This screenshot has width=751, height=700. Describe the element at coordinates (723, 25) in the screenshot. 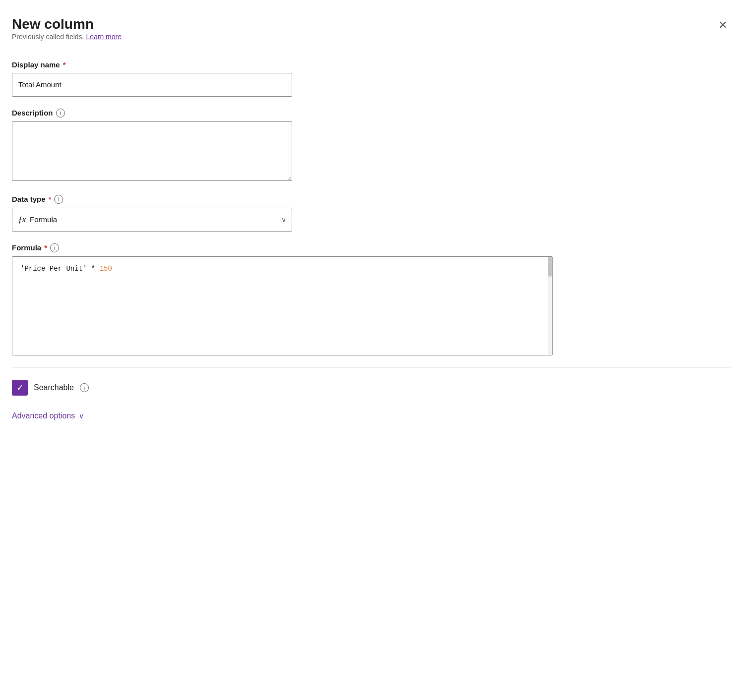

I see `close-button: ✕` at that location.